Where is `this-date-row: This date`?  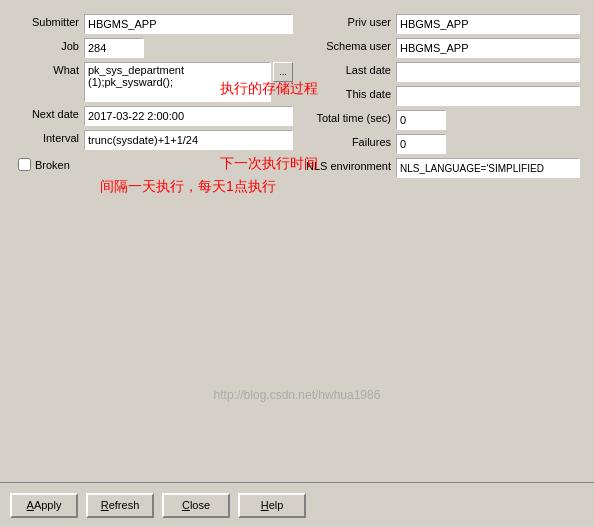 this-date-row: This date is located at coordinates (440, 96).